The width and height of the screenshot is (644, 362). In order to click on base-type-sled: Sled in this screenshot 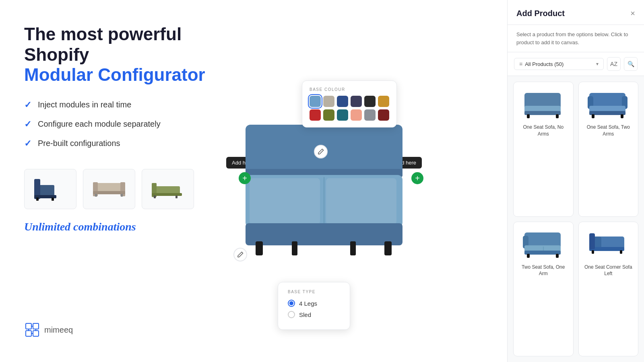, I will do `click(314, 315)`.